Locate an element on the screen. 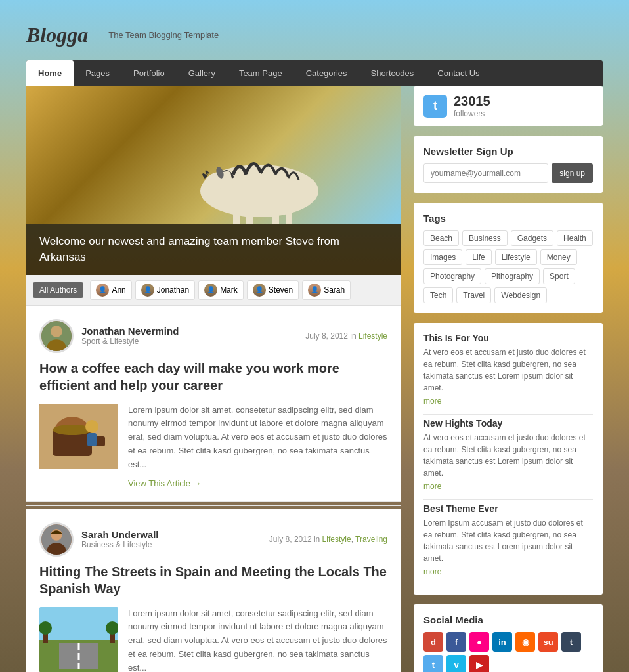  tag-business: Business is located at coordinates (485, 238).